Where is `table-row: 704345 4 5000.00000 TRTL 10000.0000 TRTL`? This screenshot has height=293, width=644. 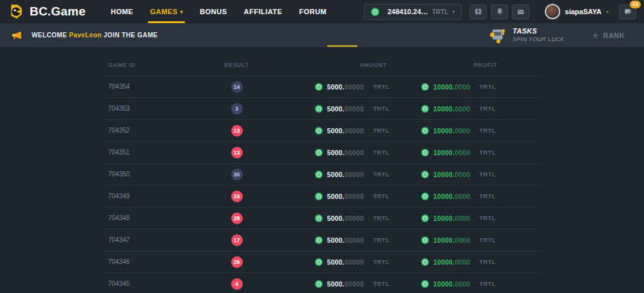 table-row: 704345 4 5000.00000 TRTL 10000.0000 TRTL is located at coordinates (321, 283).